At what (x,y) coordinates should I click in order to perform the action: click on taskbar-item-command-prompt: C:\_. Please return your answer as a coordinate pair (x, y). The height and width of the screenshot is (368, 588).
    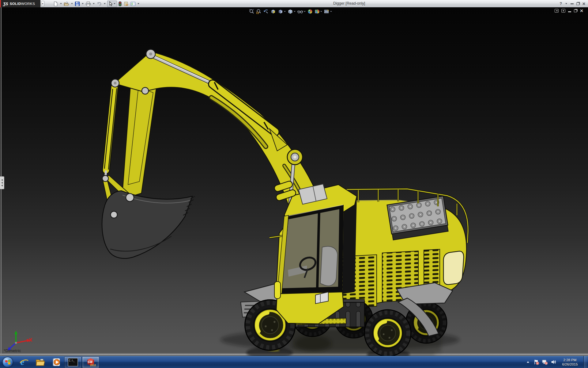
    Looking at the image, I should click on (73, 362).